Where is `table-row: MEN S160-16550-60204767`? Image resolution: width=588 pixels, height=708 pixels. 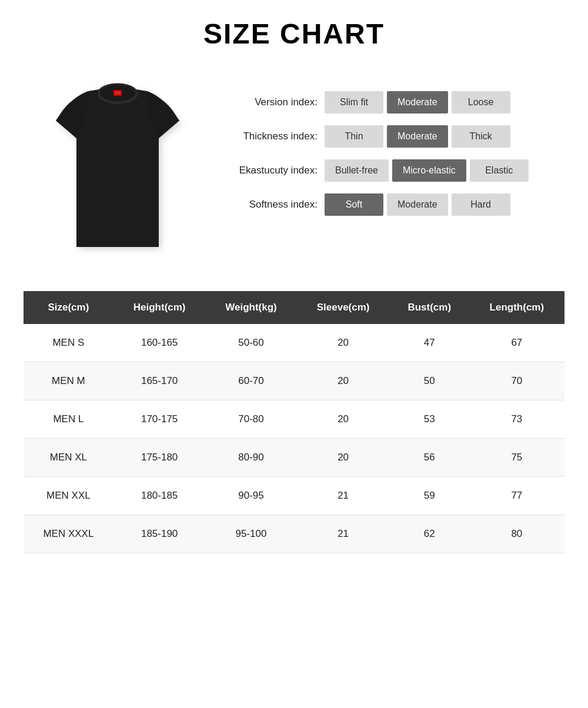 table-row: MEN S160-16550-60204767 is located at coordinates (294, 343).